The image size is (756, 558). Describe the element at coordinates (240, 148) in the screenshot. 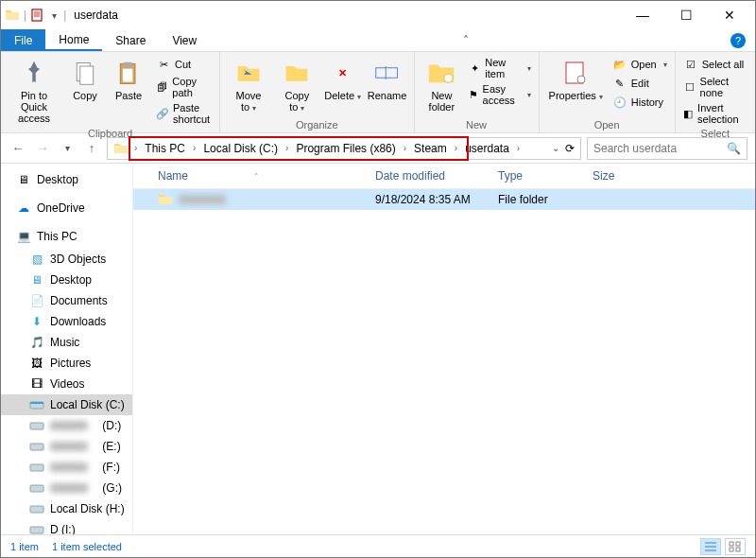

I see `breadcrumb-seg: Local Disk (C:)` at that location.